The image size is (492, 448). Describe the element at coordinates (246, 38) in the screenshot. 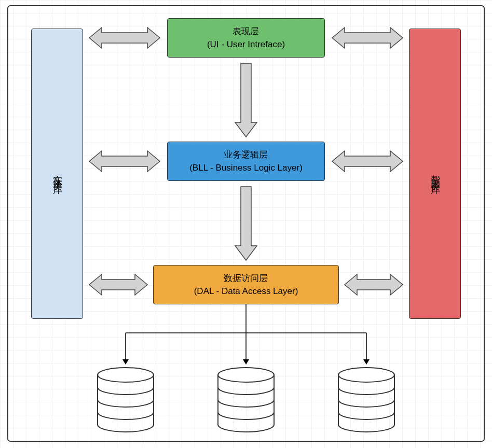

I see `ui-layer-box: 表现层 (UI - User Intreface)` at that location.